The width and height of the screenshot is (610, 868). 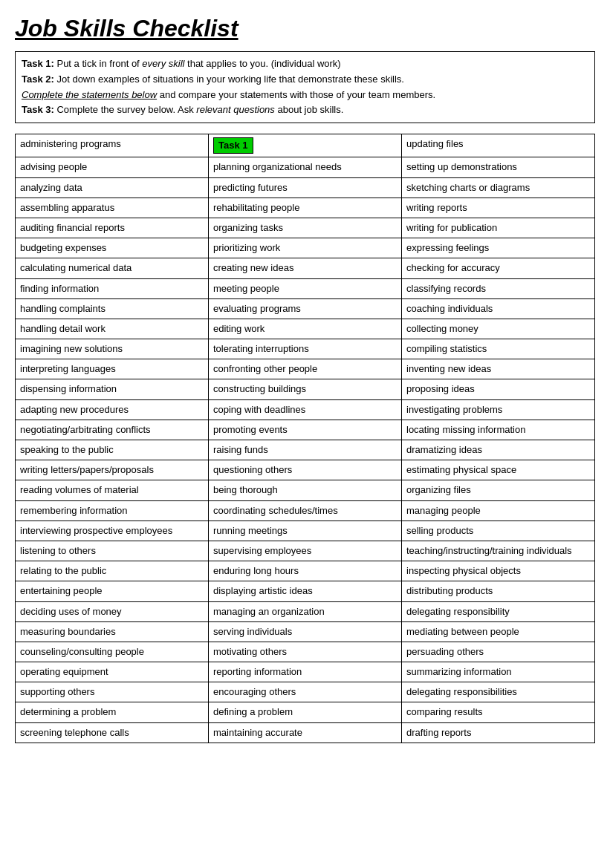 What do you see at coordinates (305, 490) in the screenshot?
I see `skill-cell: being thorough` at bounding box center [305, 490].